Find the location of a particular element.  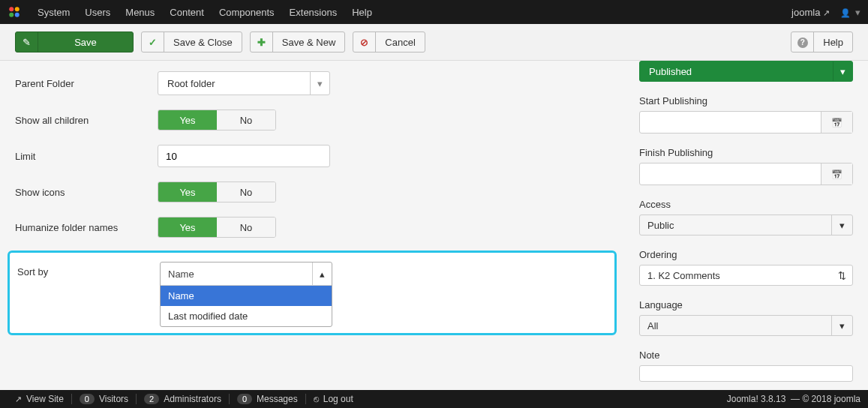

version-text: Joomla! 3.8.13 — © 2018 joomla is located at coordinates (794, 399).